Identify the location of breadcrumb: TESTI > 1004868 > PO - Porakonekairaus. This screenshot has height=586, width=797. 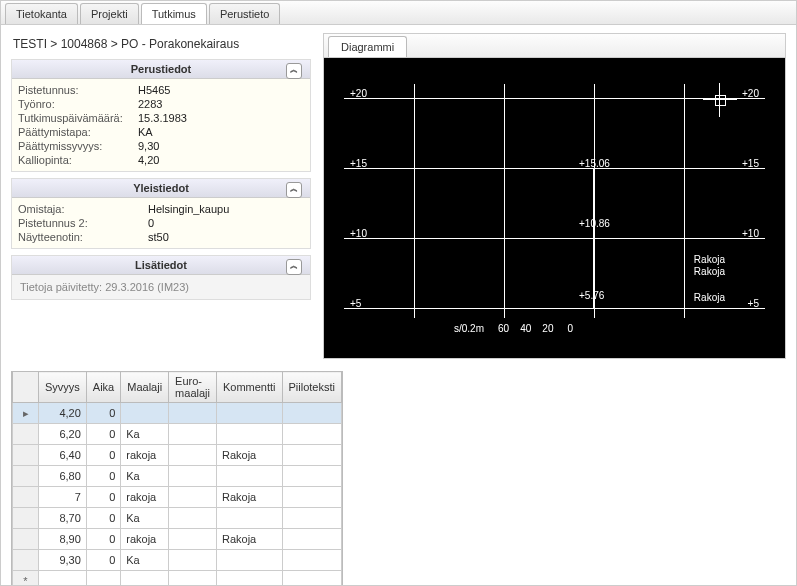
(161, 46).